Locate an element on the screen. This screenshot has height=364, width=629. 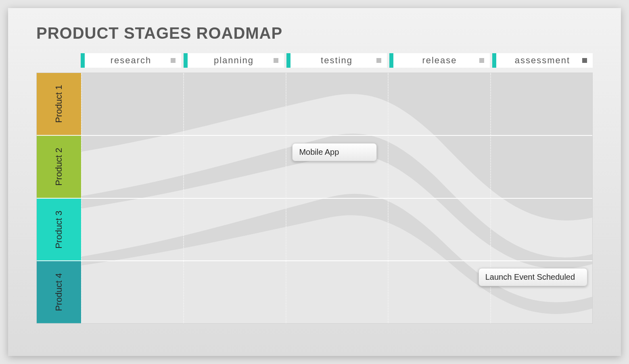
stage-label: release is located at coordinates (439, 60).